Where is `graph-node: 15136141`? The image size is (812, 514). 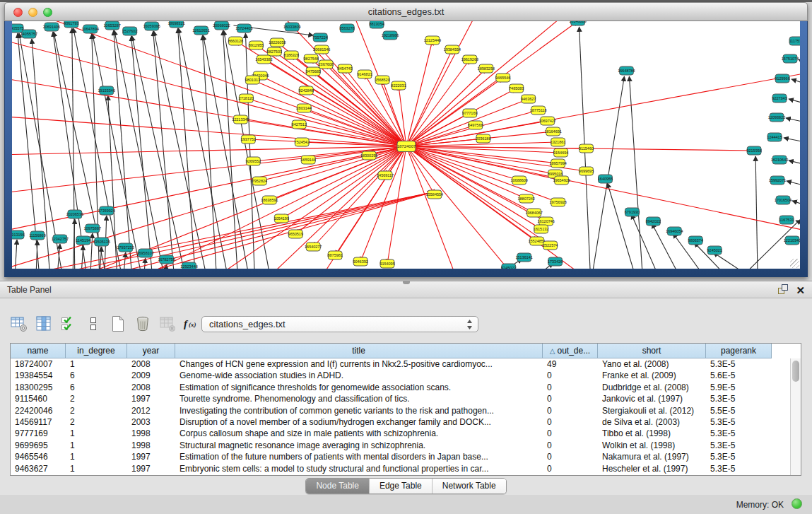
graph-node: 15136141 is located at coordinates (524, 257).